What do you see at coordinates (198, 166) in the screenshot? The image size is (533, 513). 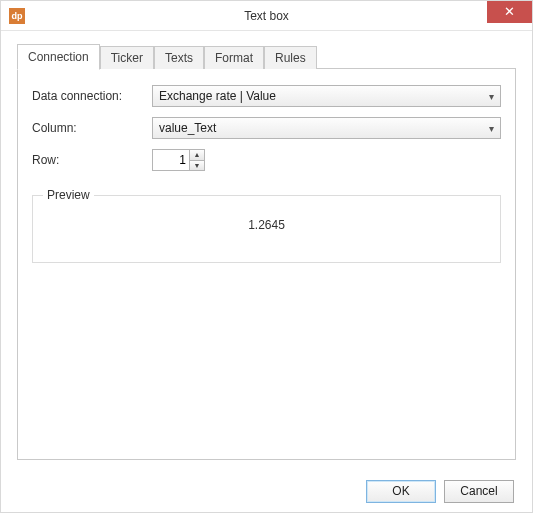 I see `spinner-down: ▼` at bounding box center [198, 166].